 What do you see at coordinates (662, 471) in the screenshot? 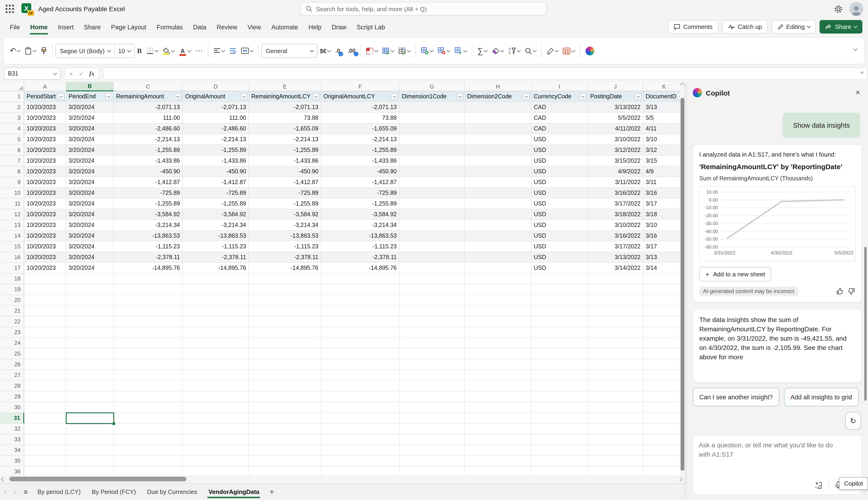
I see `grid-cell-K36` at bounding box center [662, 471].